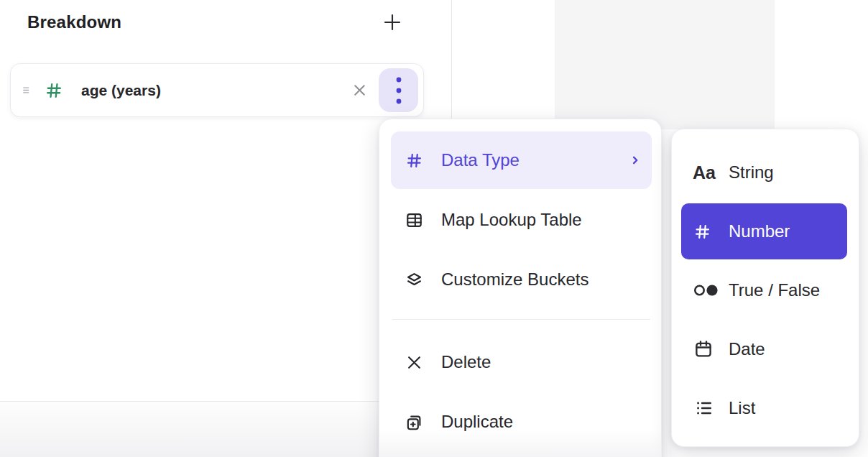  I want to click on menu-item-delete: Delete, so click(522, 362).